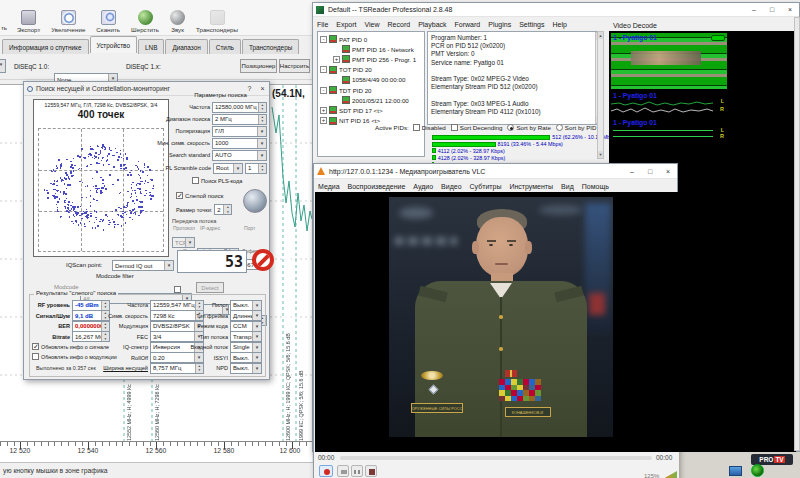 This screenshot has width=800, height=478. I want to click on param-field: 12580,000 МГц, so click(240, 108).